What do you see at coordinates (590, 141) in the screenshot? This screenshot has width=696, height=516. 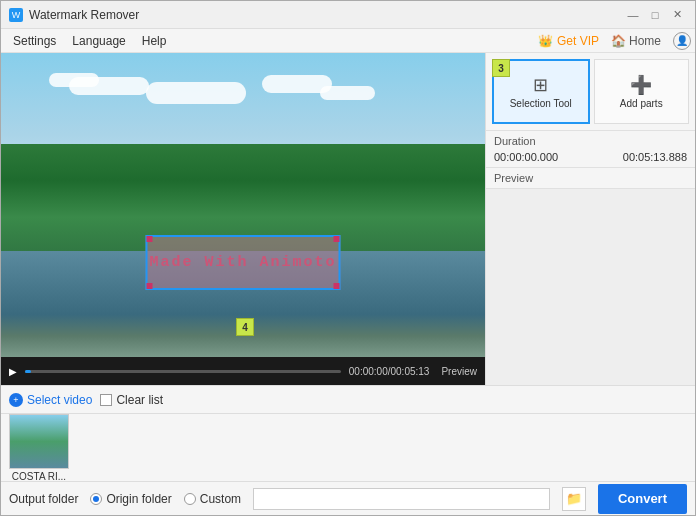 I see `duration-title: Duration` at bounding box center [590, 141].